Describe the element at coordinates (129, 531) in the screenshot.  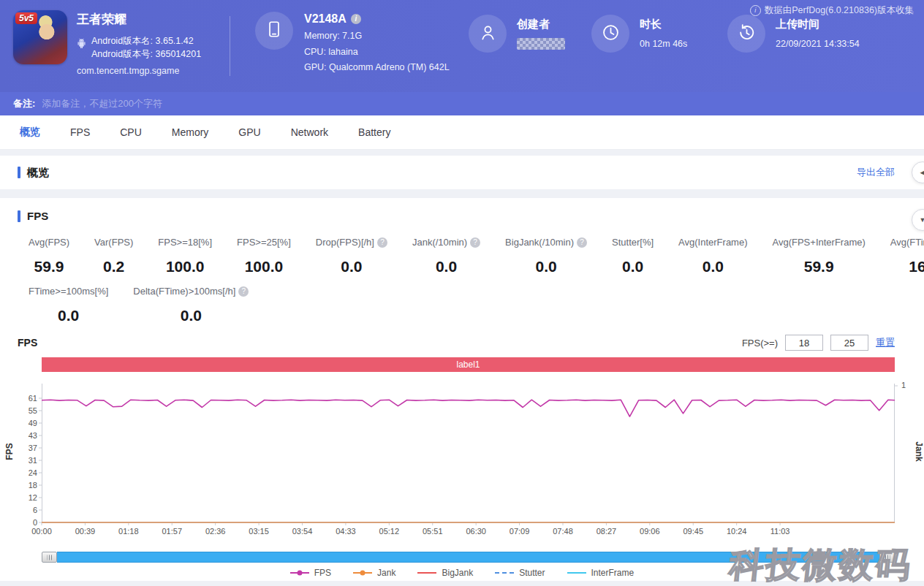
I see `x-axis-tick-01:18: 01:18` at that location.